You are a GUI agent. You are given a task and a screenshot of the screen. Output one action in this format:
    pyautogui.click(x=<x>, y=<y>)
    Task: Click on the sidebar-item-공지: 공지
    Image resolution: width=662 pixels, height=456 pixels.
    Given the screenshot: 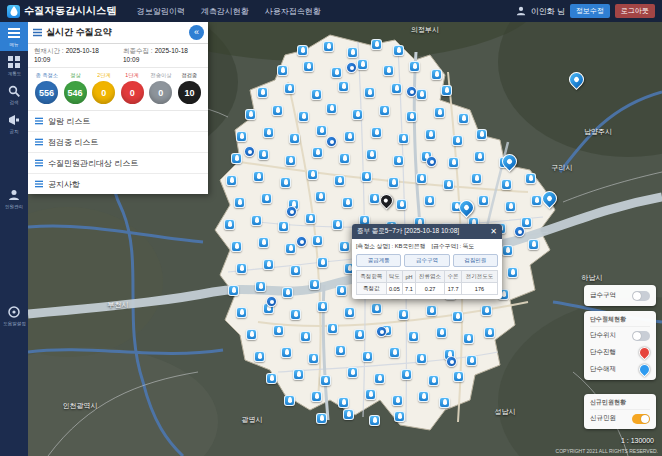 What is the action you would take?
    pyautogui.click(x=14, y=124)
    